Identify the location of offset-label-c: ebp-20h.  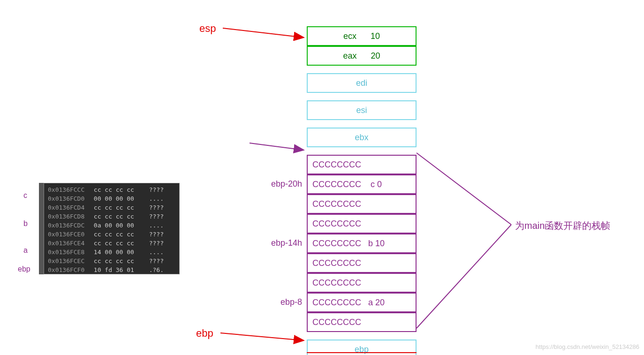
(287, 184).